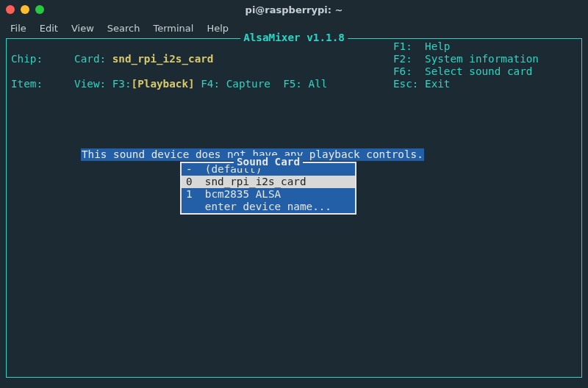 Image resolution: width=588 pixels, height=388 pixels. I want to click on chip-label: Chip:, so click(202, 59).